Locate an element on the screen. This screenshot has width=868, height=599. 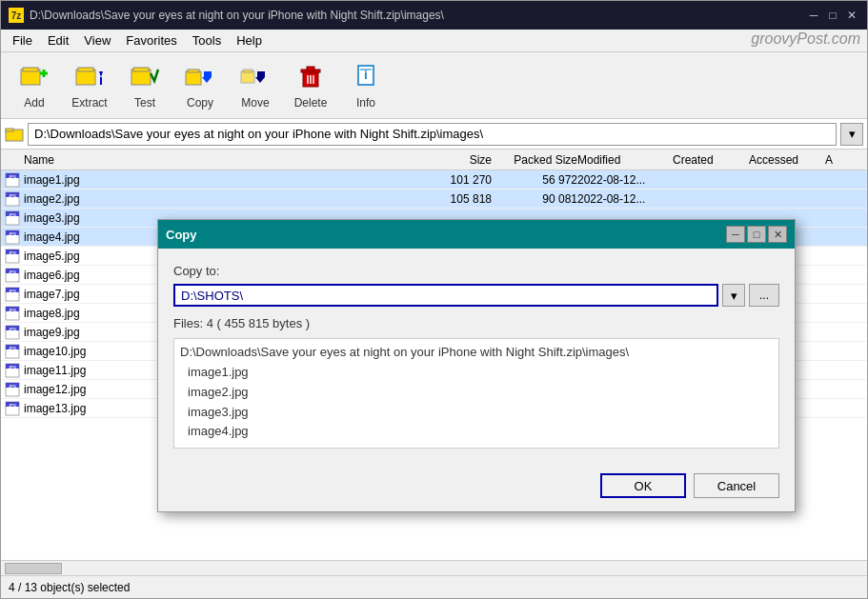
col-packed-header: Packed Size is located at coordinates (535, 160).